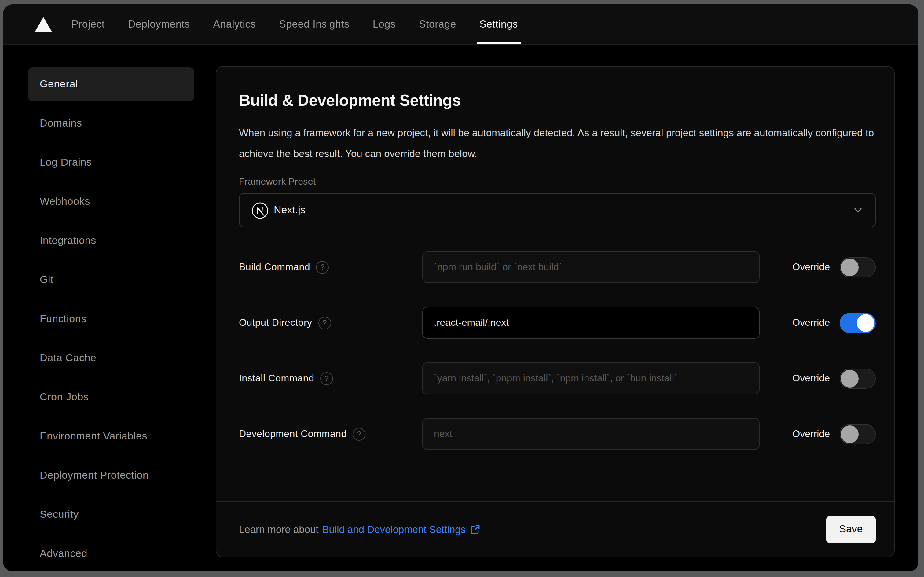 This screenshot has width=924, height=577. What do you see at coordinates (111, 475) in the screenshot?
I see `sidebar-item-deployment-protection: Deployment Protection` at bounding box center [111, 475].